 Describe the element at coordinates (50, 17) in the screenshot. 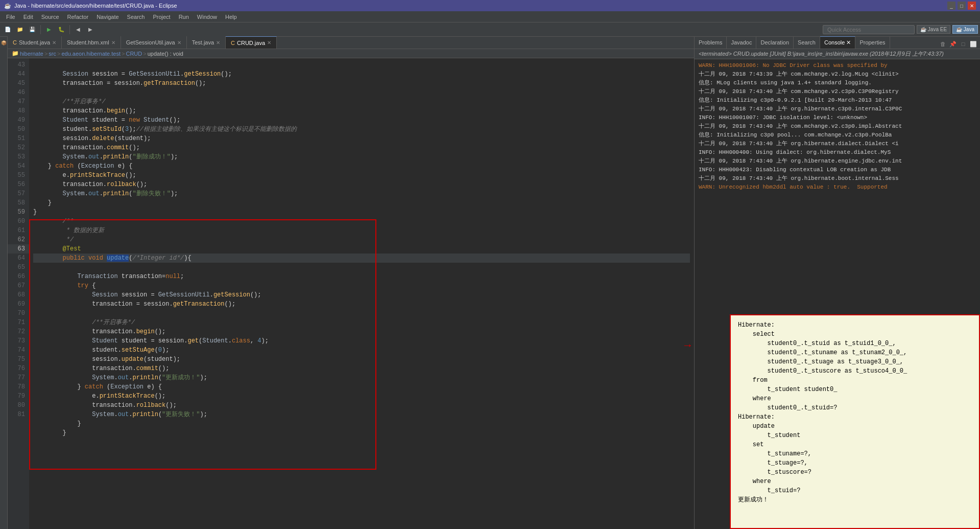

I see `menu-item-source: Source` at that location.